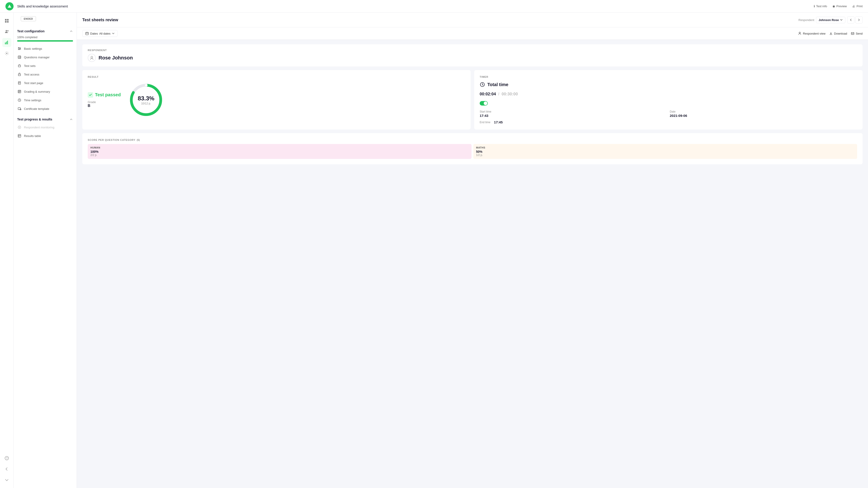 Image resolution: width=868 pixels, height=488 pixels. What do you see at coordinates (20, 127) in the screenshot?
I see `monitor-icon` at bounding box center [20, 127].